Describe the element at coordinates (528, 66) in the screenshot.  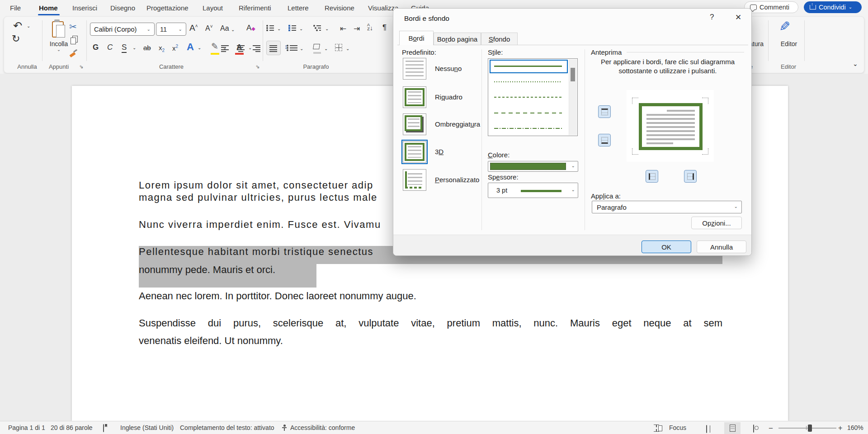
I see `style-option-solid` at that location.